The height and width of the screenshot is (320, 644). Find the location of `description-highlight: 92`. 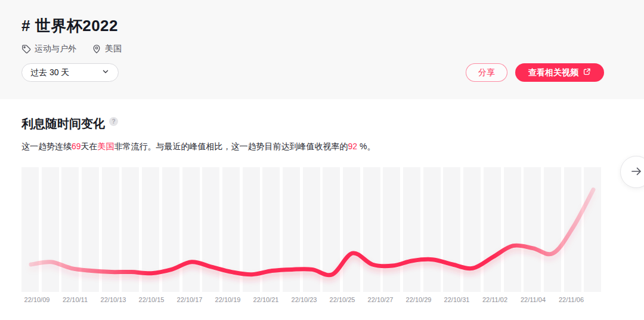

description-highlight: 92 is located at coordinates (353, 146).